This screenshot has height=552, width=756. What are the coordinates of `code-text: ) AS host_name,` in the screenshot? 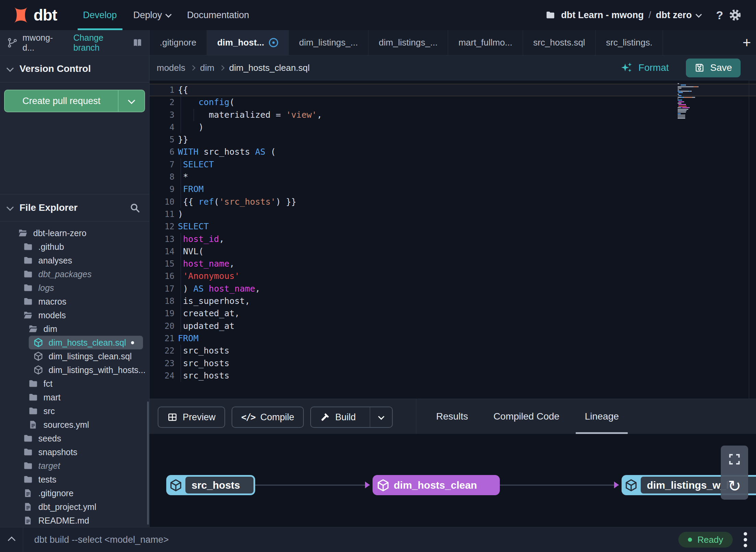 It's located at (218, 289).